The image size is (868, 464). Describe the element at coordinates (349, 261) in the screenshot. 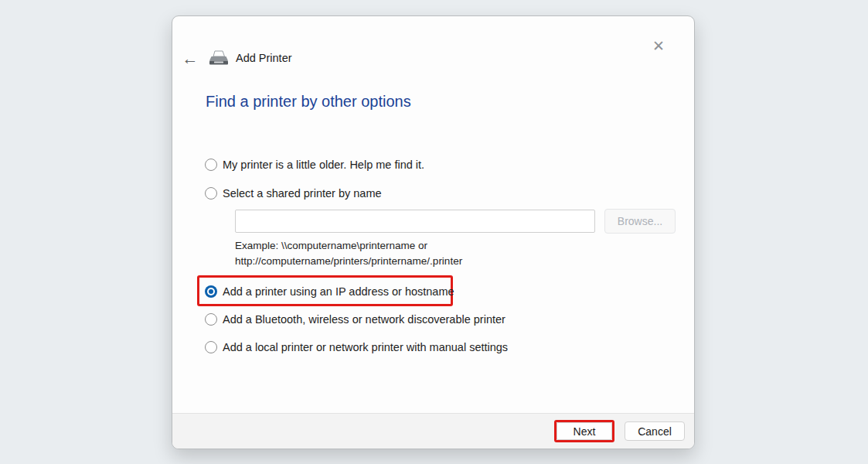

I see `example-line-2: http://computername/printers/printername…` at that location.